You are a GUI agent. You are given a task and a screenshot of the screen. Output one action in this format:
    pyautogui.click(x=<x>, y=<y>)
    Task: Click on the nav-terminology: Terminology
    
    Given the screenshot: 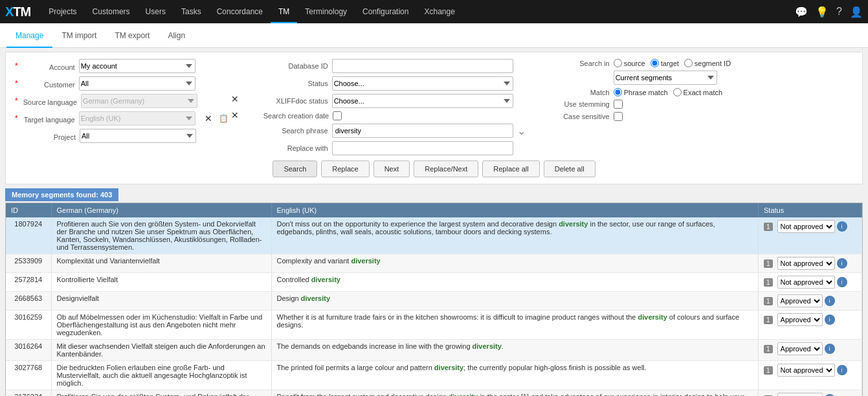 What is the action you would take?
    pyautogui.click(x=326, y=12)
    